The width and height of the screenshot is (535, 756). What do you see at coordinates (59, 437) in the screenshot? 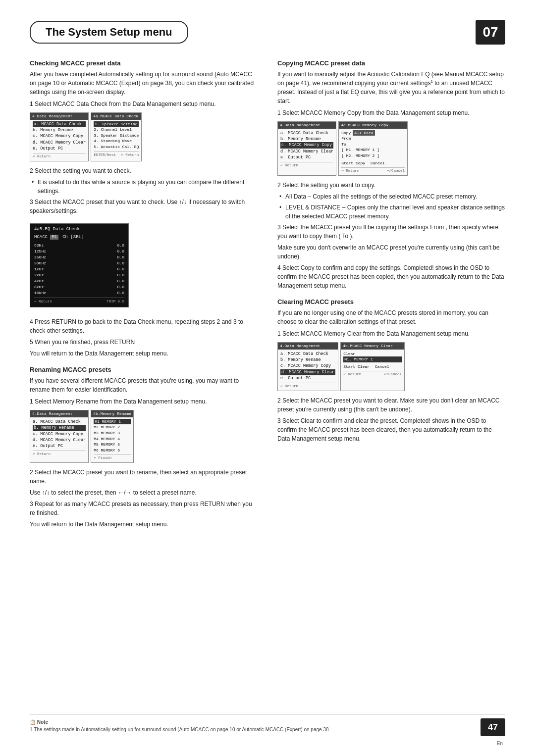
I see `rename-screen-left: 4.Data Management a. MCACC Data Check b.…` at bounding box center [59, 437].